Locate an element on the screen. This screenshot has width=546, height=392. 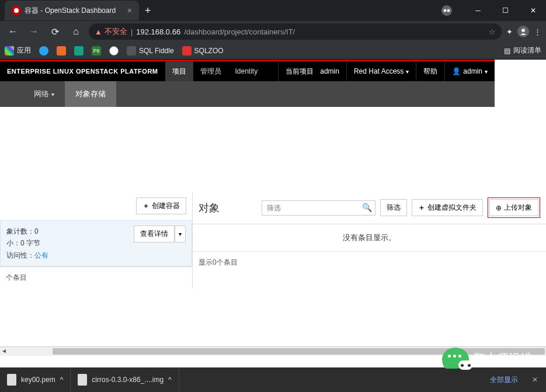
nav-admin: 管理员 is located at coordinates (211, 71).